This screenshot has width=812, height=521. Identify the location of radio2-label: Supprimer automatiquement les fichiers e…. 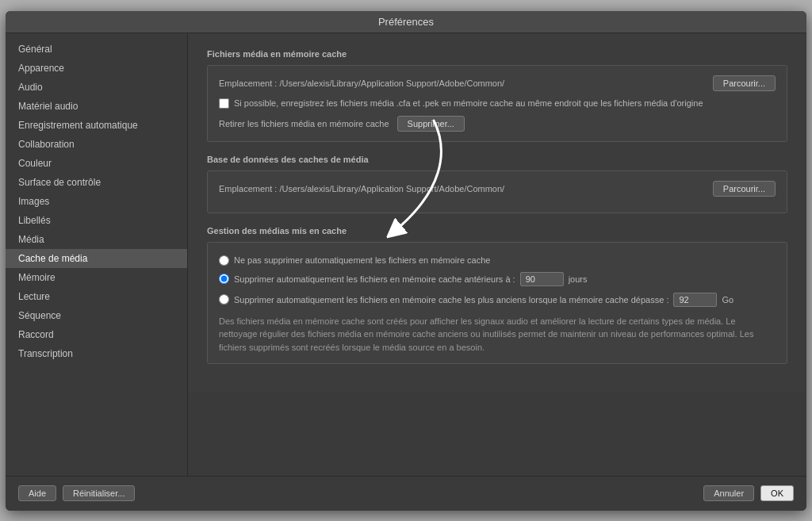
(374, 279).